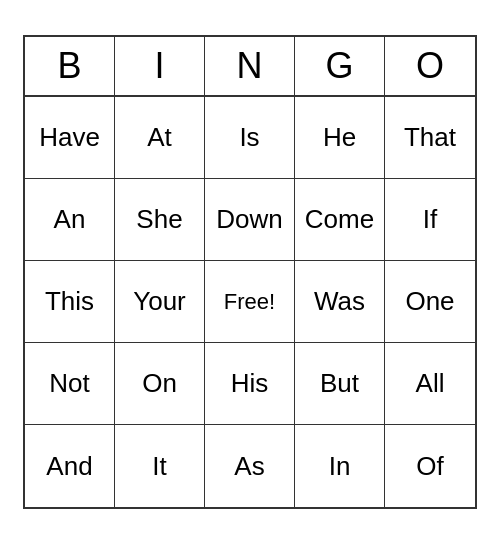  Describe the element at coordinates (430, 466) in the screenshot. I see `bingo-cell-4-4: Of` at that location.